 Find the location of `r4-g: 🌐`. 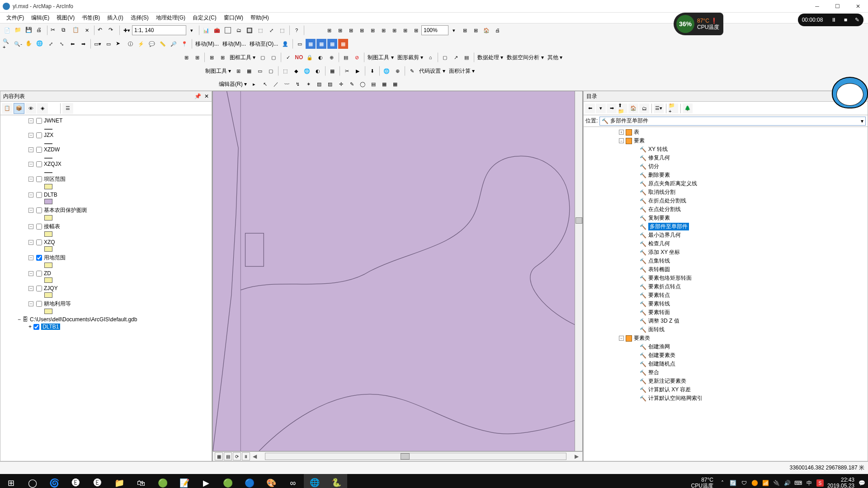

r4-g: 🌐 is located at coordinates (307, 71).